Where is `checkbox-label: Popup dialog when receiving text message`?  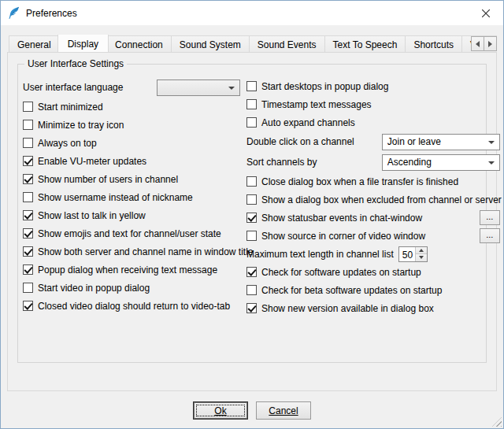 checkbox-label: Popup dialog when receiving text message is located at coordinates (128, 270).